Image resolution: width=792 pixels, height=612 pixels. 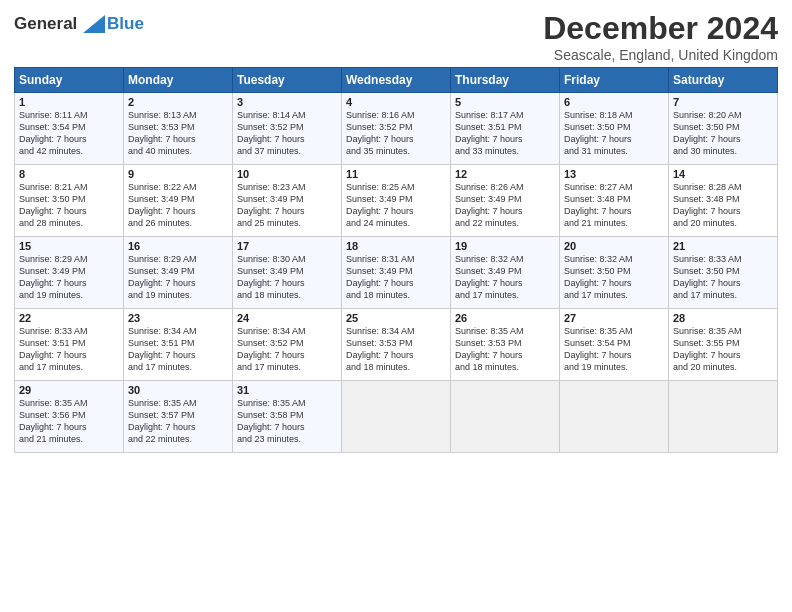 What do you see at coordinates (614, 129) in the screenshot?
I see `calendar-cell: 6Sunrise: 8:18 AMSunset: 3:50 PMDaylight…` at bounding box center [614, 129].